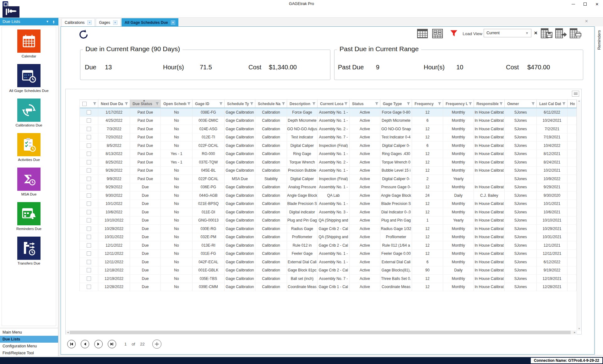 This screenshot has width=603, height=364. Describe the element at coordinates (29, 113) in the screenshot. I see `sidebar-item-calibrations-due: Calibrations Due` at that location.